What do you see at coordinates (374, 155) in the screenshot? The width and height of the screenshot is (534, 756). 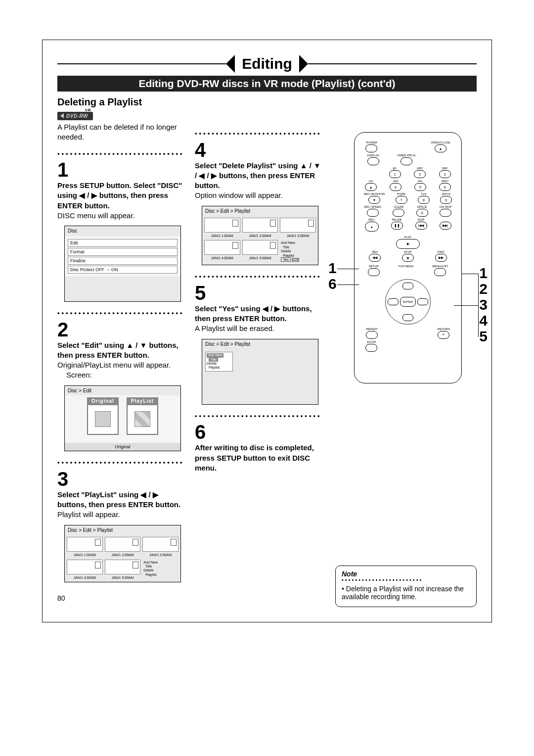 I see `remote-display-label: DISPLAY` at bounding box center [374, 155].